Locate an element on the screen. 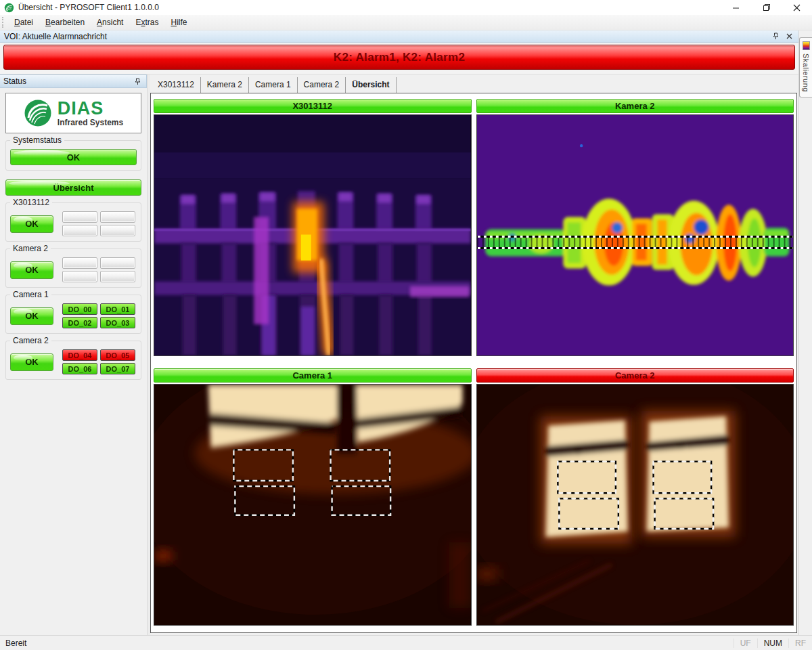 This screenshot has height=650, width=812. tab-camera-1: Camera 1 is located at coordinates (273, 85).